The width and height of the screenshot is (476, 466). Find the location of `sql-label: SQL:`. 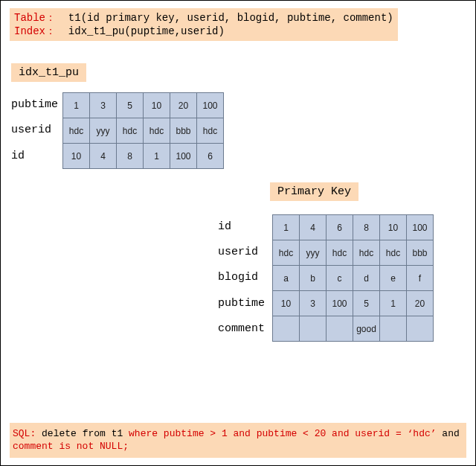

sql-label: SQL: is located at coordinates (24, 433).